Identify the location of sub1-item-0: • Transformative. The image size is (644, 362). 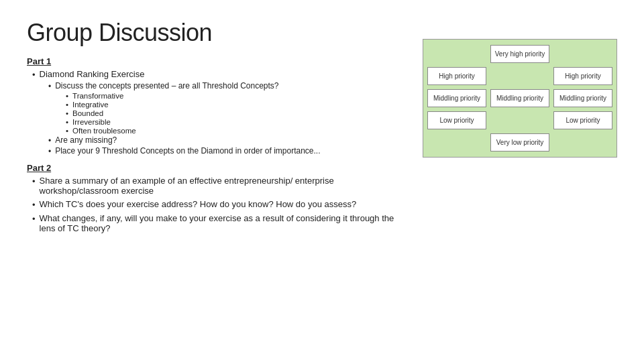
(237, 96).